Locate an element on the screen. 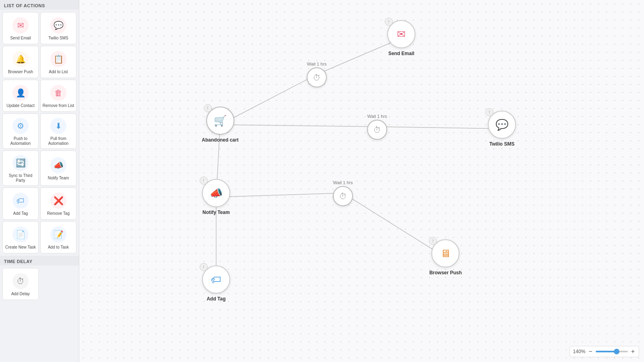 The image size is (644, 362). browser-push-icon: 🔔 is located at coordinates (21, 59).